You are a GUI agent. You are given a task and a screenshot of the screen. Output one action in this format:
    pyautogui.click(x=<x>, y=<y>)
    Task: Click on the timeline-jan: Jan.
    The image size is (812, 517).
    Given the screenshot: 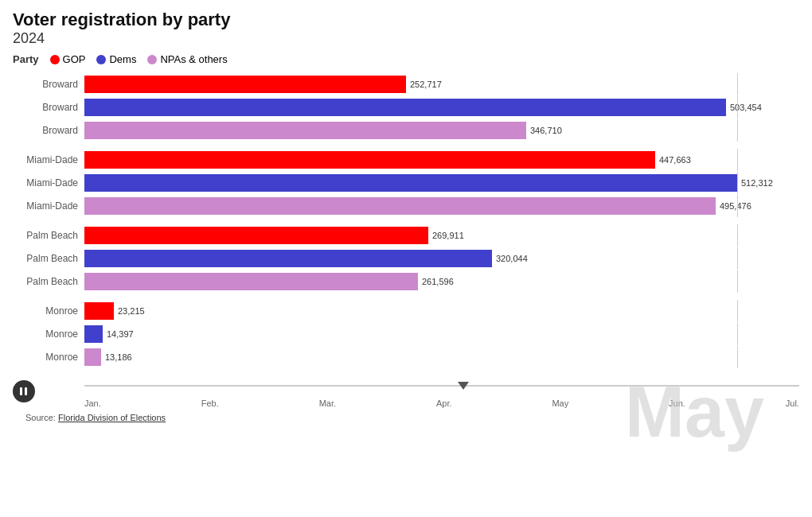 What is the action you would take?
    pyautogui.click(x=92, y=403)
    